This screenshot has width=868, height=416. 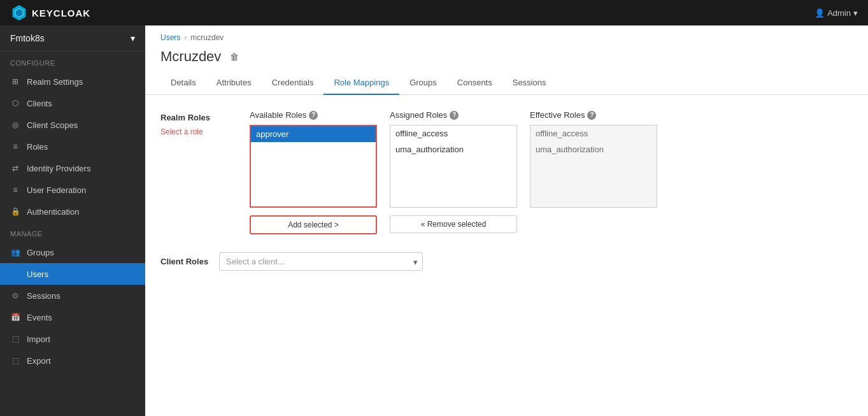 What do you see at coordinates (73, 274) in the screenshot?
I see `sidebar-item-users: 👤 Users` at bounding box center [73, 274].